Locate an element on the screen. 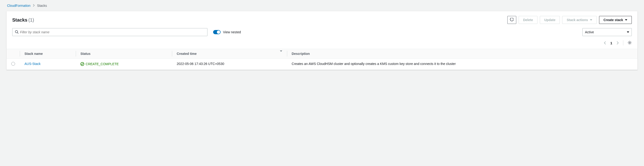 The width and height of the screenshot is (644, 166). status-column-header: Status is located at coordinates (124, 54).